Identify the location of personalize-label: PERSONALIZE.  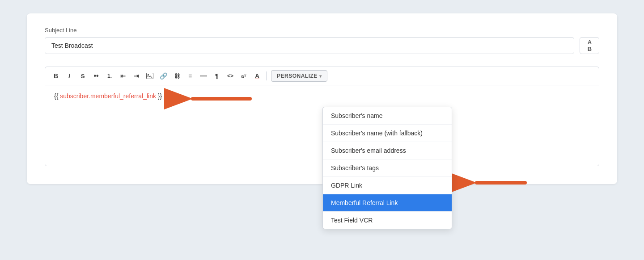
(297, 76).